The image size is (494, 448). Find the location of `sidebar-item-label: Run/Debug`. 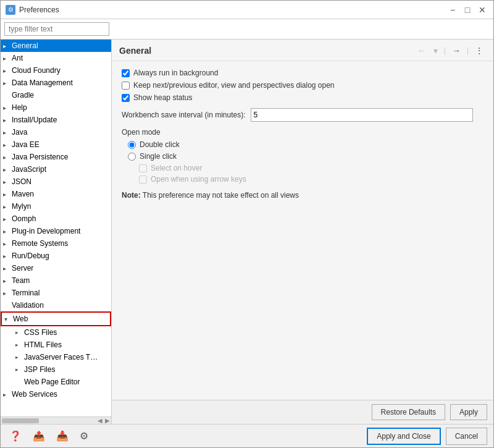

sidebar-item-label: Run/Debug is located at coordinates (31, 256).